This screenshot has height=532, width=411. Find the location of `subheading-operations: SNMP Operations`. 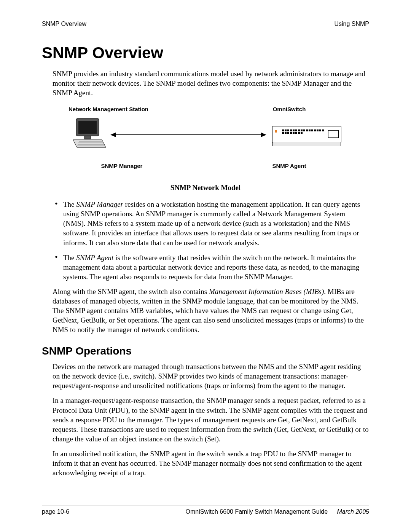

subheading-operations: SNMP Operations is located at coordinates (206, 351).